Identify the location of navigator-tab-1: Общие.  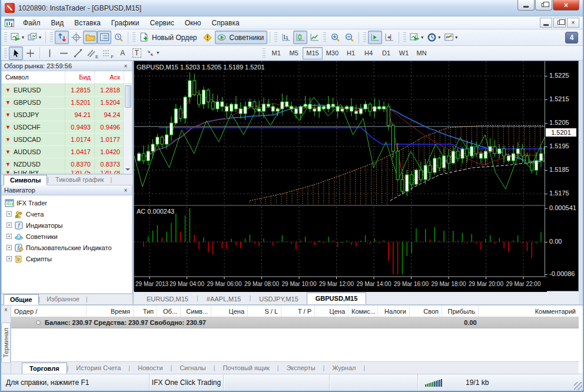
(21, 300).